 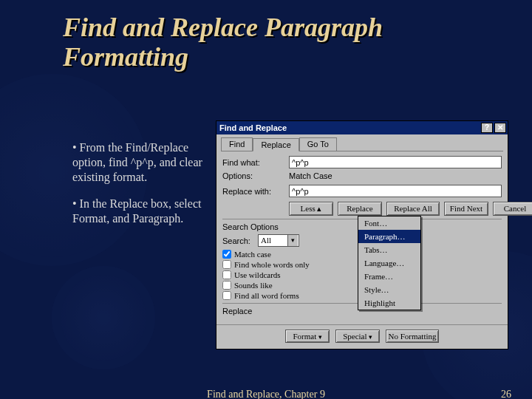 What do you see at coordinates (395, 163) in the screenshot?
I see `find-what-input` at bounding box center [395, 163].